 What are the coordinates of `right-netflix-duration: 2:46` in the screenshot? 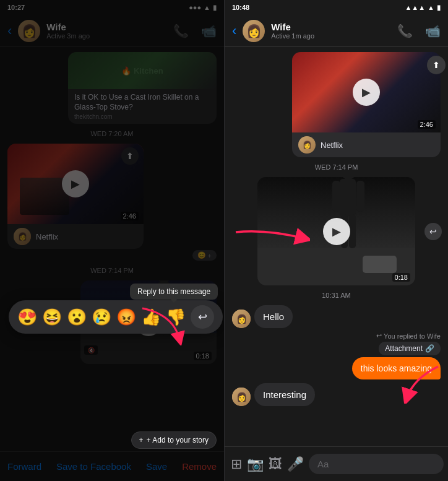 It's located at (427, 124).